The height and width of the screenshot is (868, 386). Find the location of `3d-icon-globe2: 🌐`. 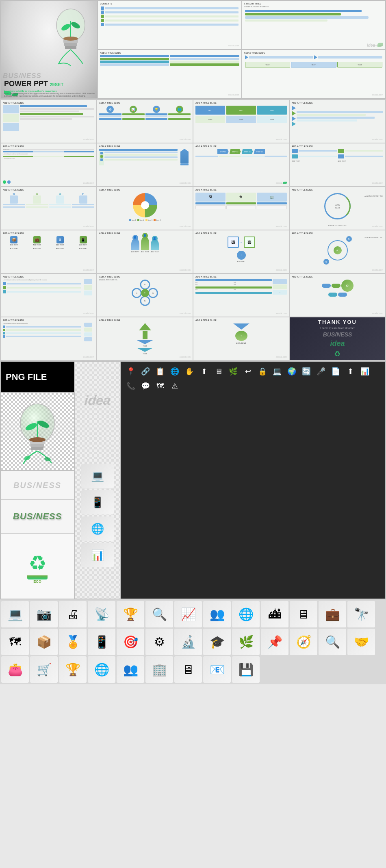

3d-icon-globe2: 🌐 is located at coordinates (246, 614).